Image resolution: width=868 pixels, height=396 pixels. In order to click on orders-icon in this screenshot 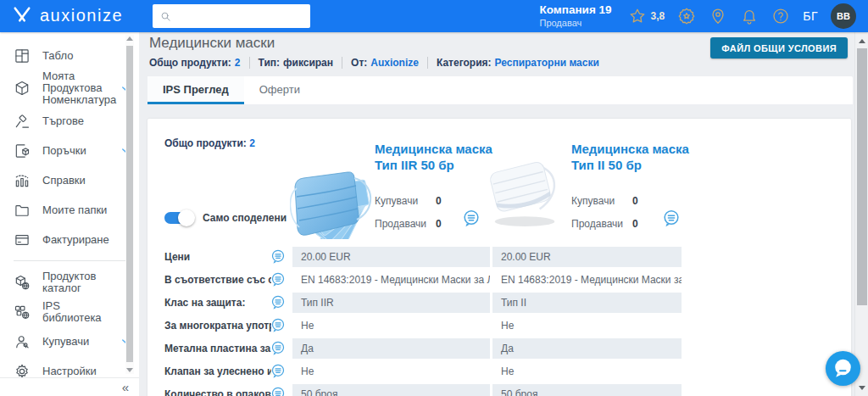, I will do `click(22, 151)`.